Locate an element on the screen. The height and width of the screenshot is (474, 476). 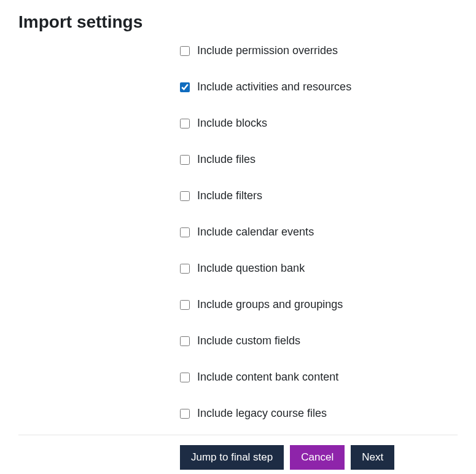
cancel-button: Cancel is located at coordinates (317, 457).